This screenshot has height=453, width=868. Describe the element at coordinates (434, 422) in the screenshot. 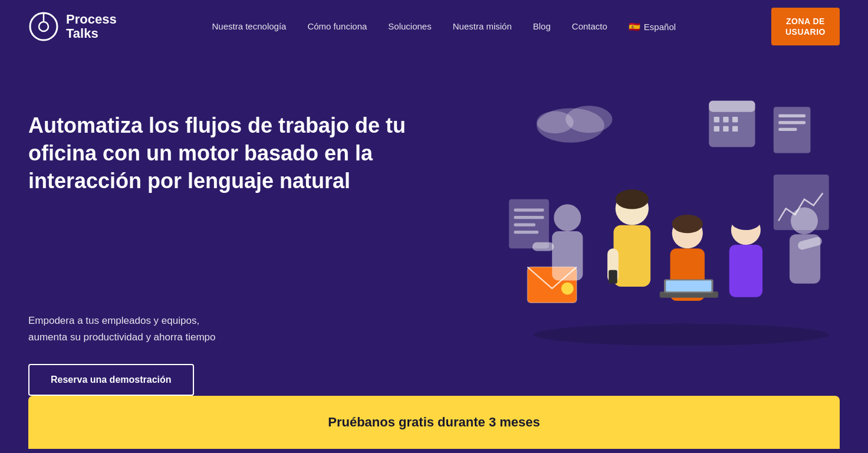

I see `promo-banner: Pruébanos gratis durante 3 meses` at that location.